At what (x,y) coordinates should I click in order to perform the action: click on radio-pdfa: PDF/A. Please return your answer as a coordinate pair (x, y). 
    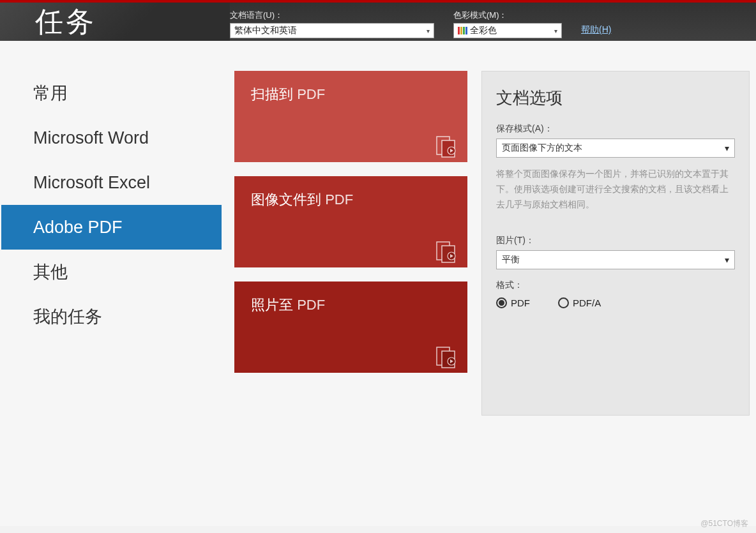
    Looking at the image, I should click on (580, 303).